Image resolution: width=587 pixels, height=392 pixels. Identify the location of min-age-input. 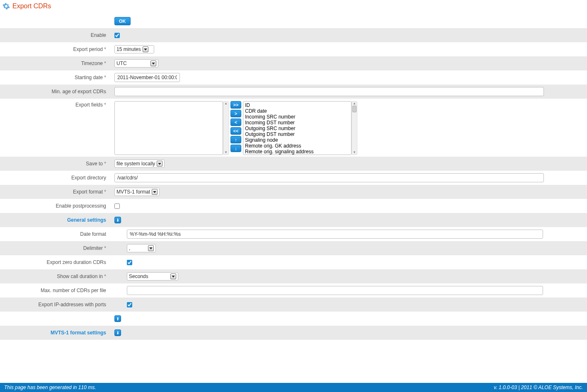
(329, 92).